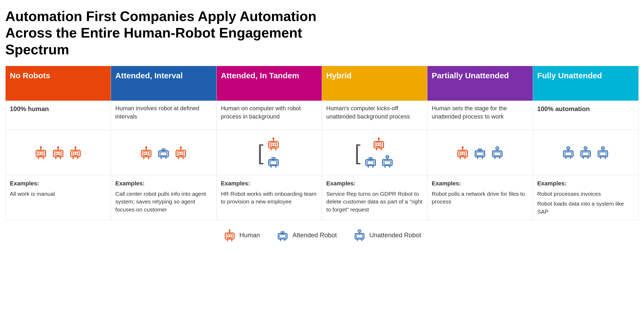 The image size is (644, 318). Describe the element at coordinates (269, 198) in the screenshot. I see `examples-attended-tandem: Examples: HR Robot works with onboarding…` at that location.